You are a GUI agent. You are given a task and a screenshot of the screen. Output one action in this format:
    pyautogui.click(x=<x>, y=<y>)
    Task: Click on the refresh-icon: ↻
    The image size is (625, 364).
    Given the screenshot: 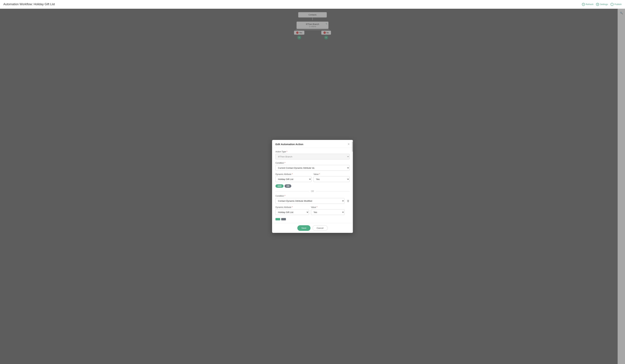 What is the action you would take?
    pyautogui.click(x=583, y=4)
    